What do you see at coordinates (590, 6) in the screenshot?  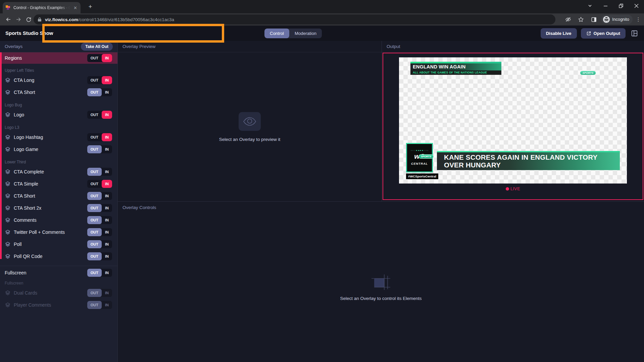 I see `tab-search-chevron-icon` at bounding box center [590, 6].